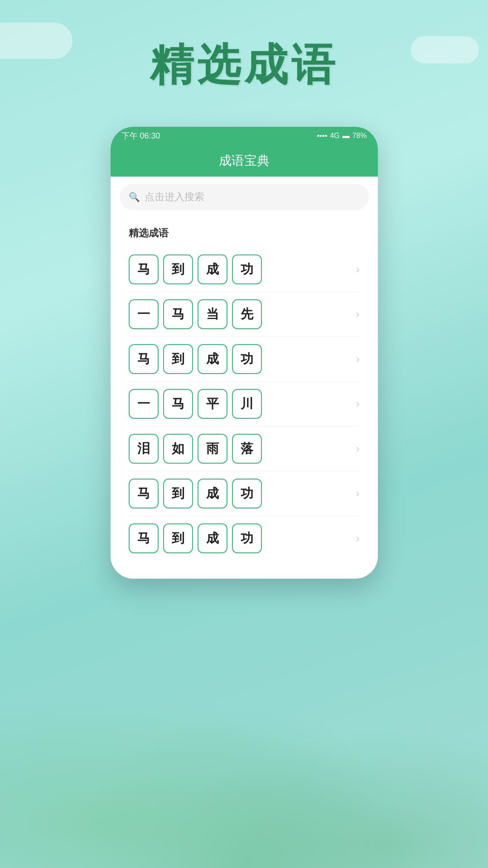 The width and height of the screenshot is (488, 868). Describe the element at coordinates (244, 314) in the screenshot. I see `idiom-row: 一马当先›` at that location.